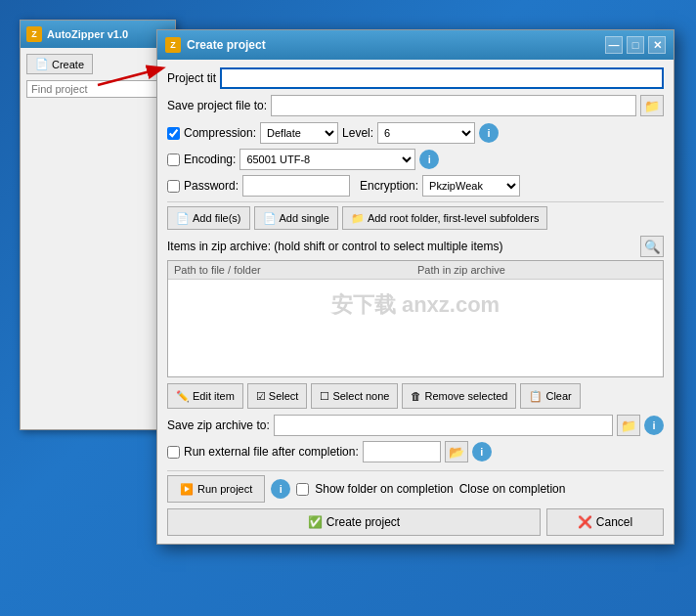 The height and width of the screenshot is (616, 696). What do you see at coordinates (361, 396) in the screenshot?
I see `select-none-label: Select none` at bounding box center [361, 396].